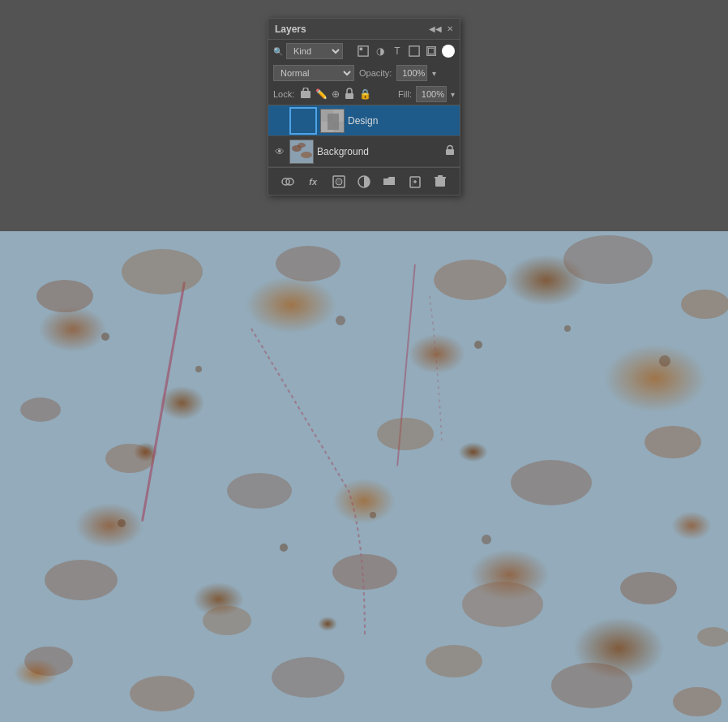 The height and width of the screenshot is (722, 728). I want to click on opacity-input: 100%, so click(412, 73).